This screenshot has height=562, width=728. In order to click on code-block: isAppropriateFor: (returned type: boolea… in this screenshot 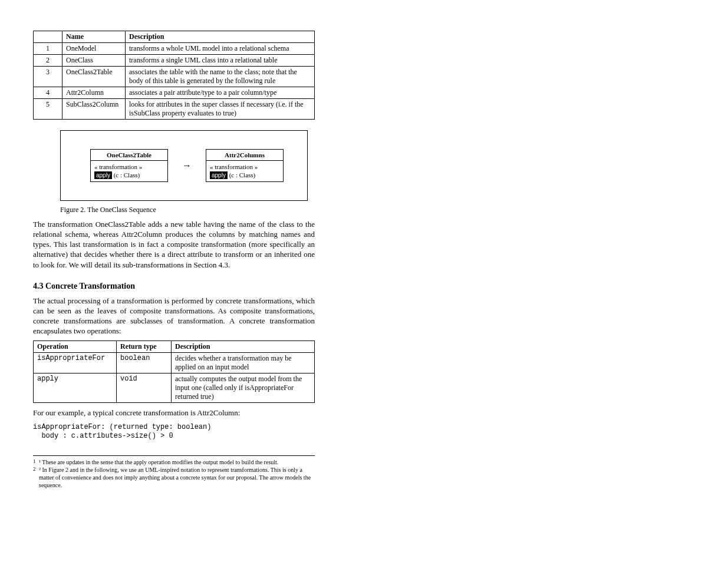, I will do `click(174, 432)`.